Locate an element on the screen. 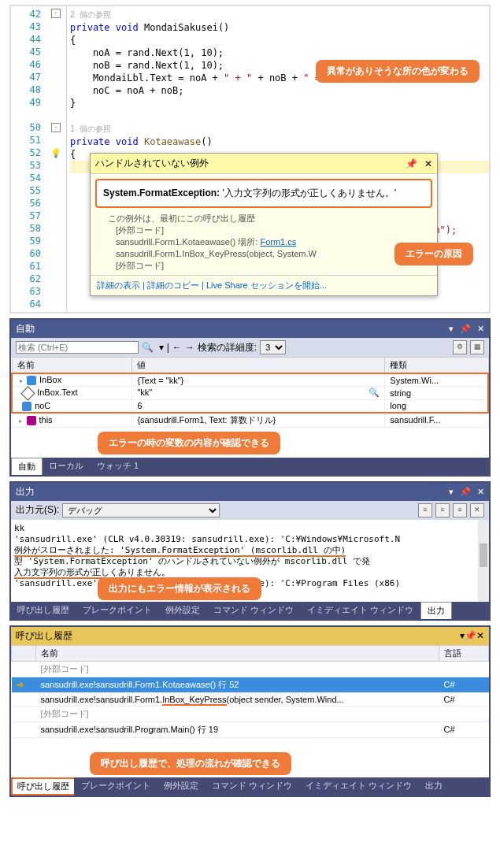  output-source-select: デバッグ is located at coordinates (141, 510).